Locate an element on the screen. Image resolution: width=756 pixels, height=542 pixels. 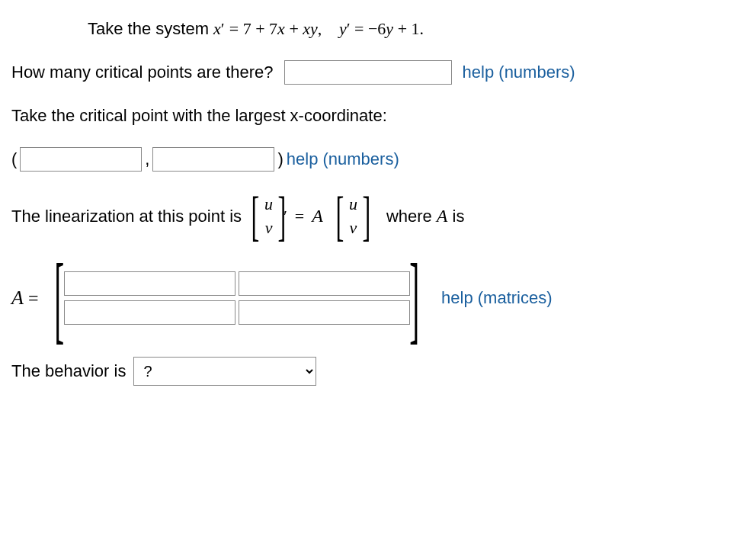
coord-y-input is located at coordinates (213, 159).